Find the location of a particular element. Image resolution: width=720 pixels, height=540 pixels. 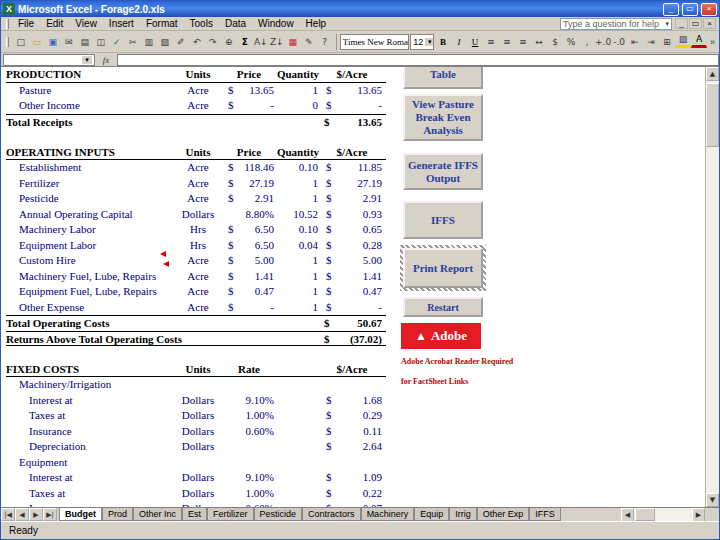

cell-price: 1.00% is located at coordinates (256, 494).